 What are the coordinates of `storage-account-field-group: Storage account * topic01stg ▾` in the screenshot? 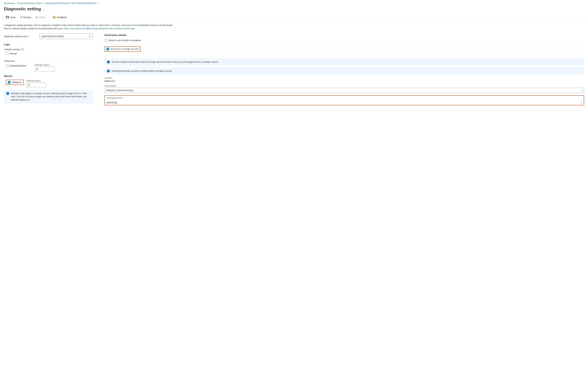 It's located at (344, 100).